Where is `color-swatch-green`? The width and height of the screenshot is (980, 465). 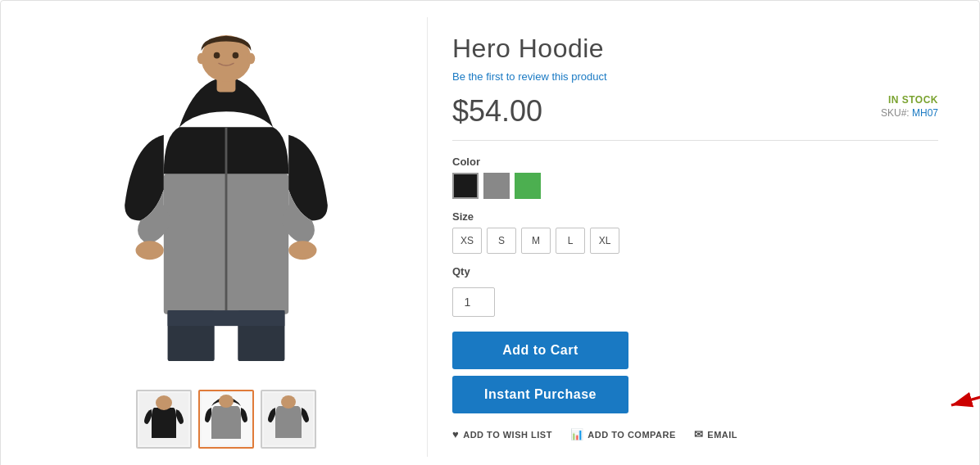 color-swatch-green is located at coordinates (528, 186).